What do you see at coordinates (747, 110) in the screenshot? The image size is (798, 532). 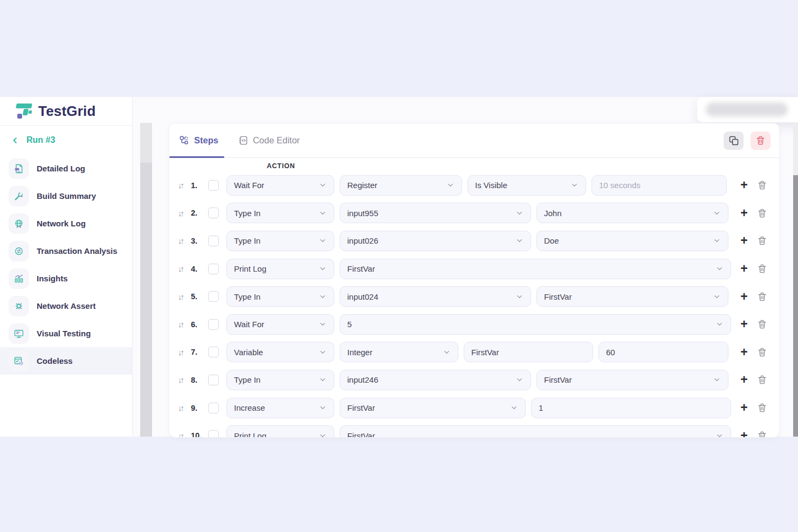 I see `user-account-card` at bounding box center [747, 110].